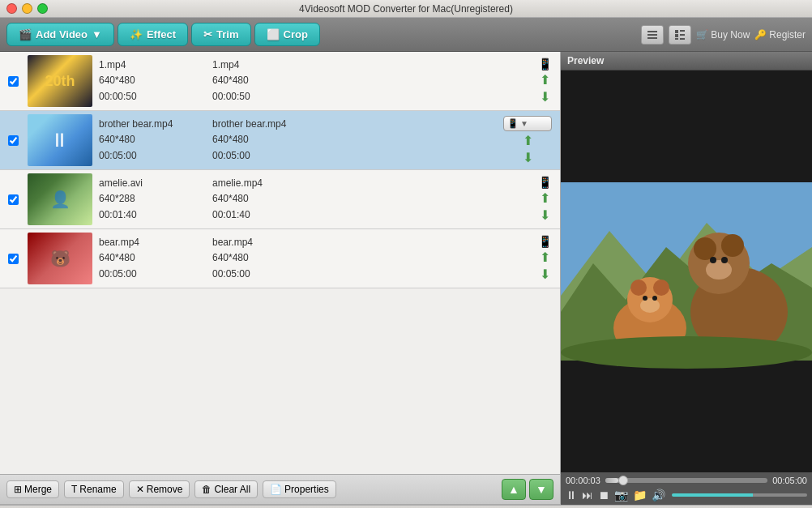 The height and width of the screenshot is (508, 812). I want to click on row-3-file-icons: ⬆ ⬇, so click(545, 207).